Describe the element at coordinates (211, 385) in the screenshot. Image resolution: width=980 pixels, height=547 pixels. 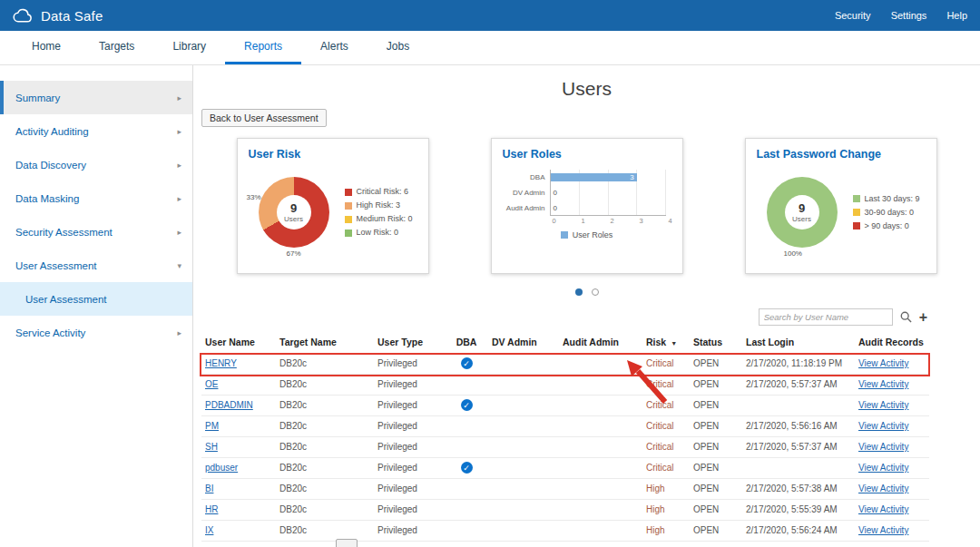
I see `user-name-link: OE` at that location.